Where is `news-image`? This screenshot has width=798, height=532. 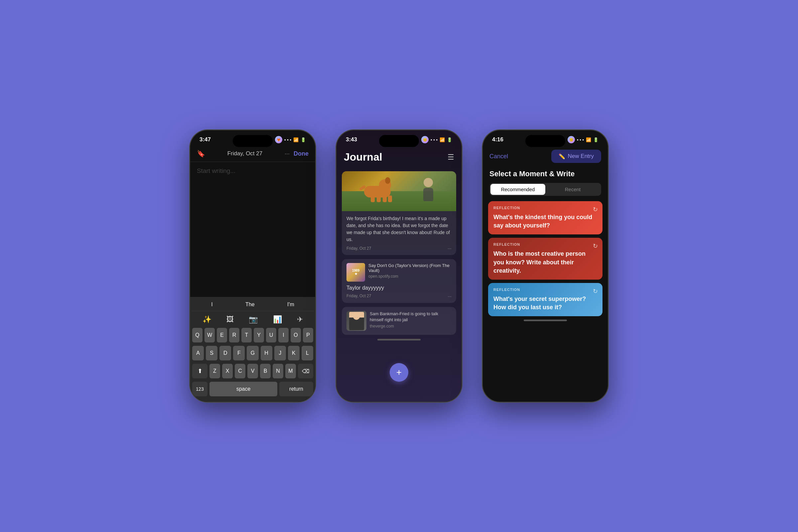 news-image is located at coordinates (356, 321).